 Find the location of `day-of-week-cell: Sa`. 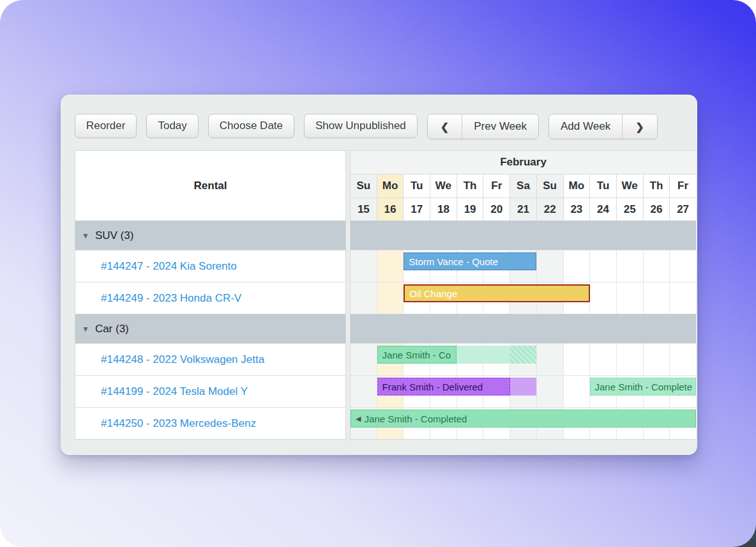

day-of-week-cell: Sa is located at coordinates (523, 186).